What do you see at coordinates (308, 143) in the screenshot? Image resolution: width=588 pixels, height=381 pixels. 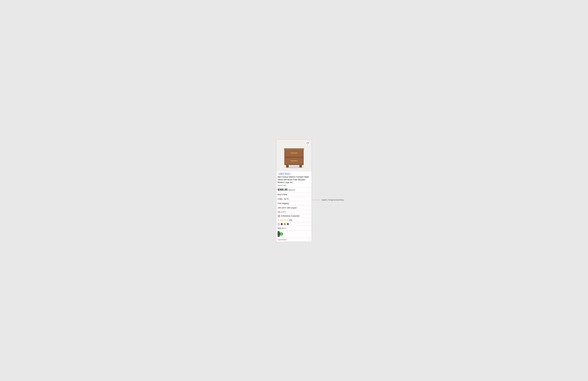 I see `wishlist-button` at bounding box center [308, 143].